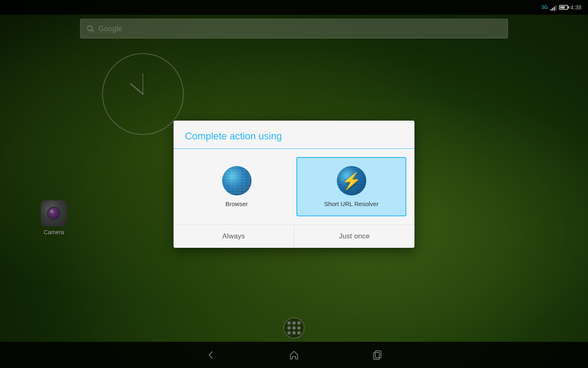 This screenshot has width=588, height=368. I want to click on url-resolver-name: Short URL Resolver, so click(351, 204).